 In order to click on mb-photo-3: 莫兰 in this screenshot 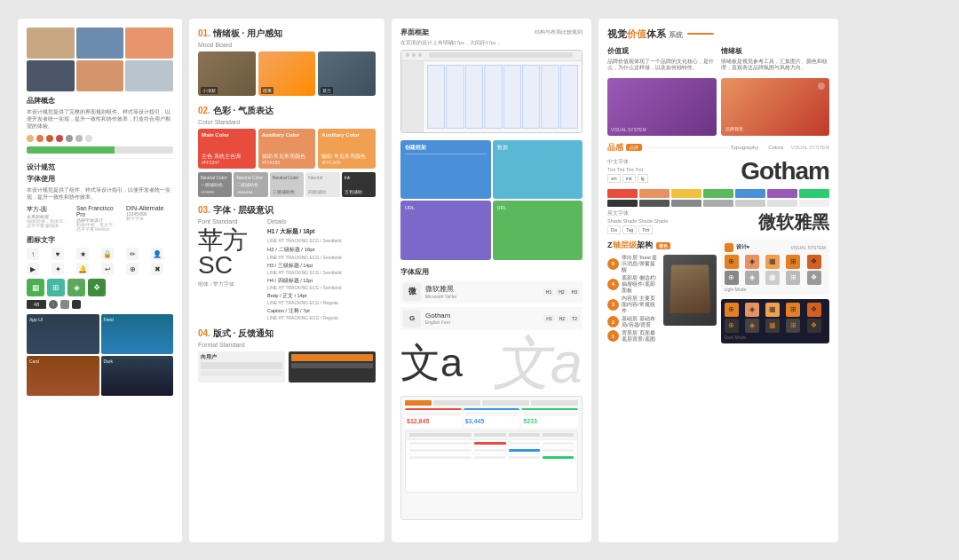, I will do `click(346, 74)`.